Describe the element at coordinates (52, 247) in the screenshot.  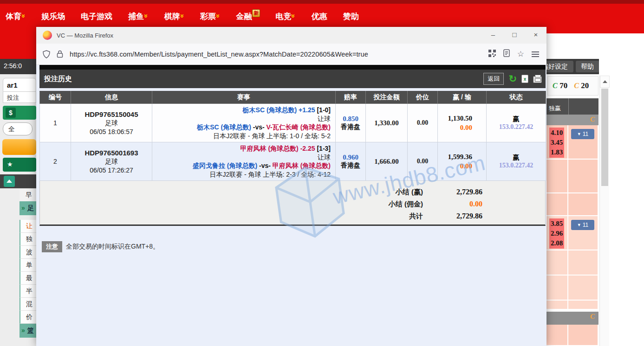
I see `note-badge: 注意` at that location.